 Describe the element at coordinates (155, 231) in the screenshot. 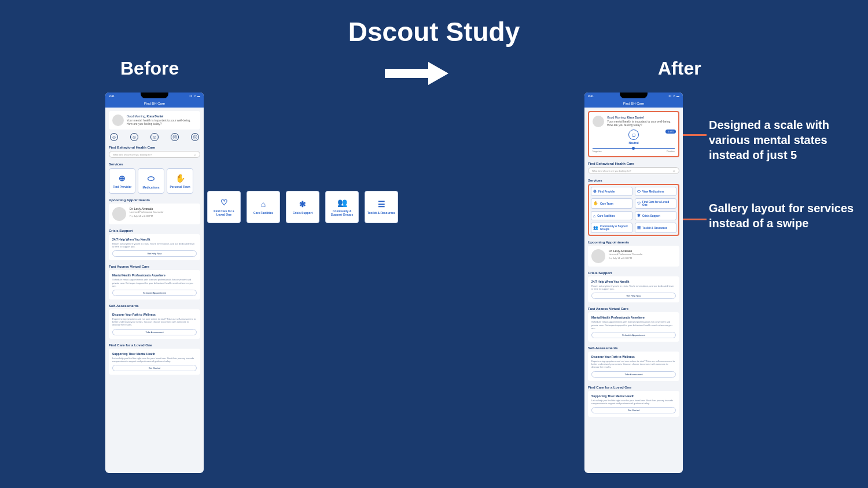

I see `section-crisis: Crisis Support` at that location.